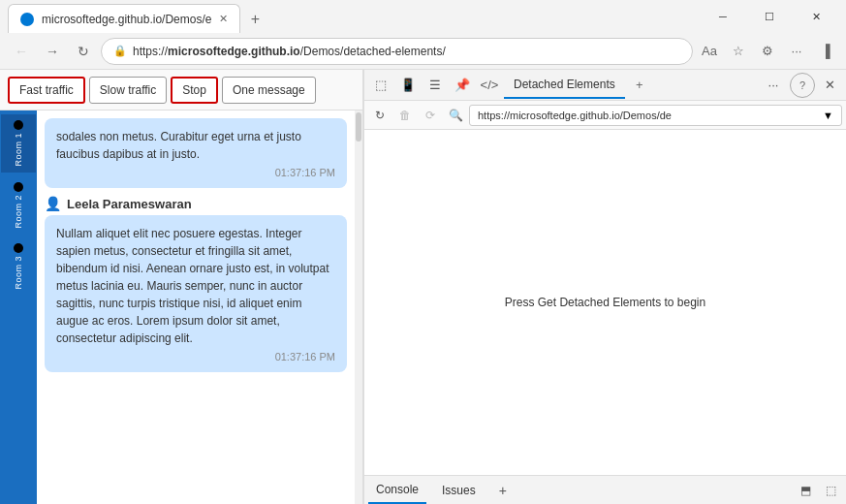 This screenshot has width=846, height=504. Describe the element at coordinates (351, 16) in the screenshot. I see `tab-bar: microsoftedge.github.io/Demos/e ✕ +` at that location.